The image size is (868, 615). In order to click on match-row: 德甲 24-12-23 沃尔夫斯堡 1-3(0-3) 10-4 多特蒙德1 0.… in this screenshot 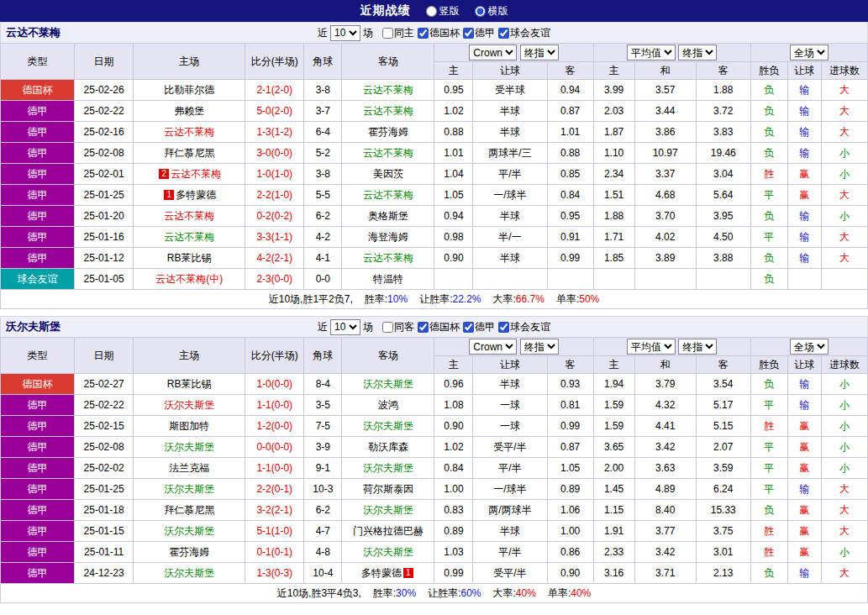, I will do `click(434, 573)`.